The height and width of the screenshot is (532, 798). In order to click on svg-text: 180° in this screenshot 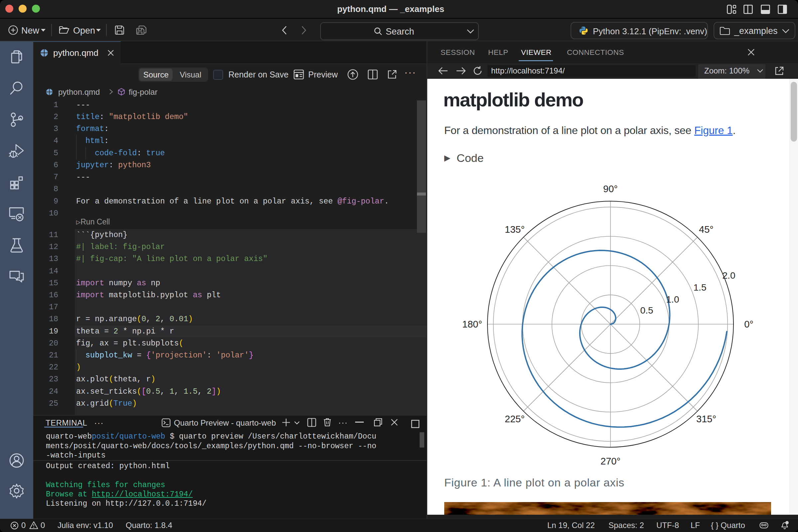, I will do `click(472, 324)`.